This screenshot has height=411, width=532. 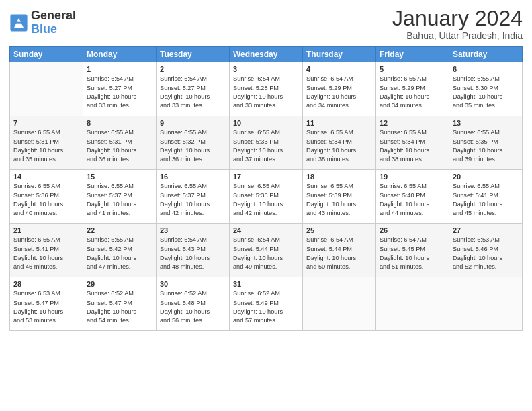 I want to click on day-cell: 10Sunrise: 6:55 AM Sunset: 5:33 PM Dayli…, so click(x=266, y=143).